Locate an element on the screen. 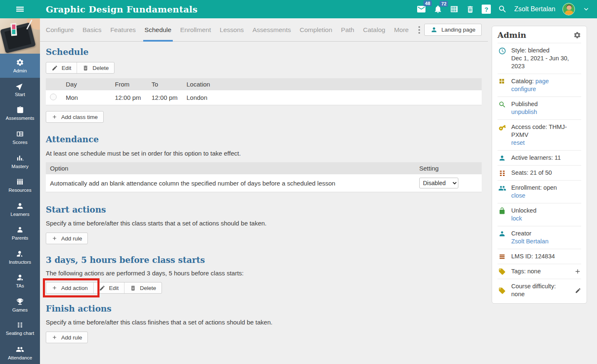 The image size is (597, 364). user-name: Zsolt Bertalan is located at coordinates (535, 9).